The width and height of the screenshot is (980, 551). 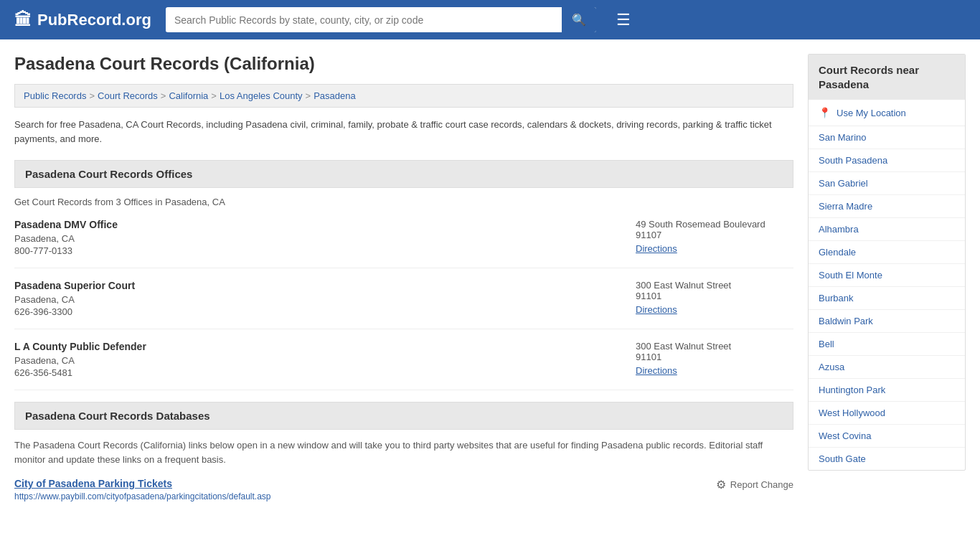 I want to click on logo-text: PubRecord.org, so click(x=95, y=20).